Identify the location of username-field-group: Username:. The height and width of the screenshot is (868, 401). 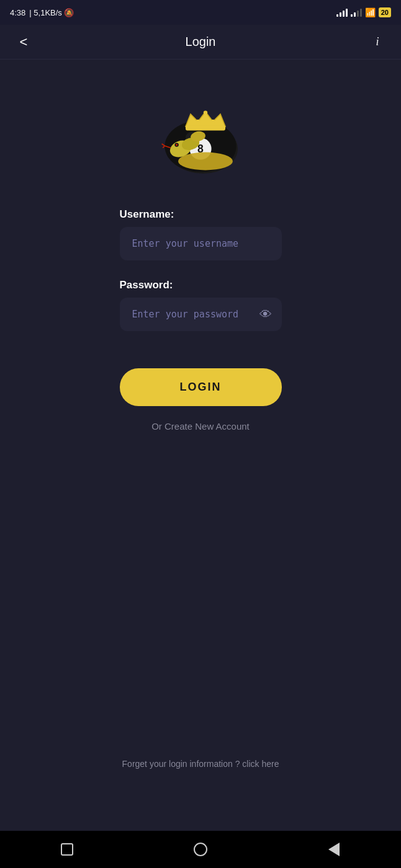
(201, 234).